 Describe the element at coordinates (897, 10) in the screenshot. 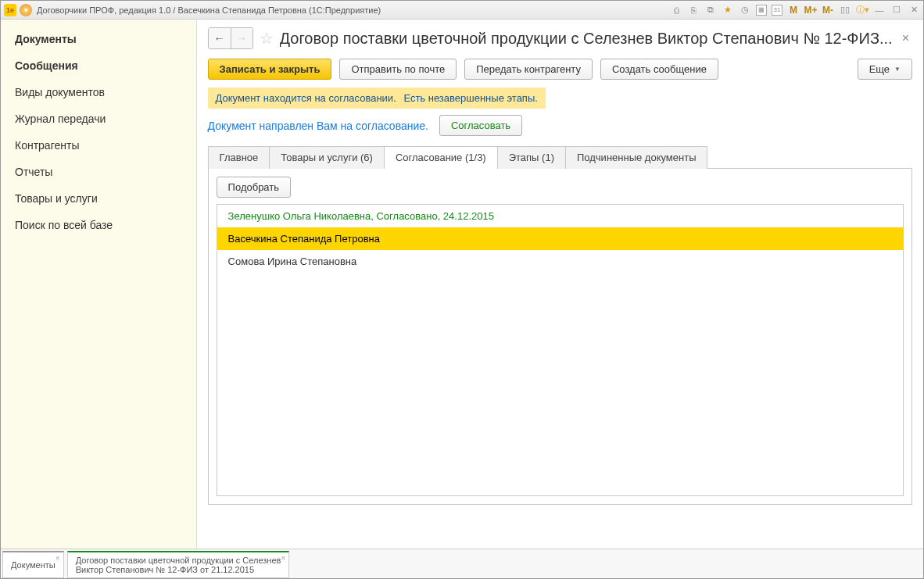

I see `maximize-icon: ☐` at that location.